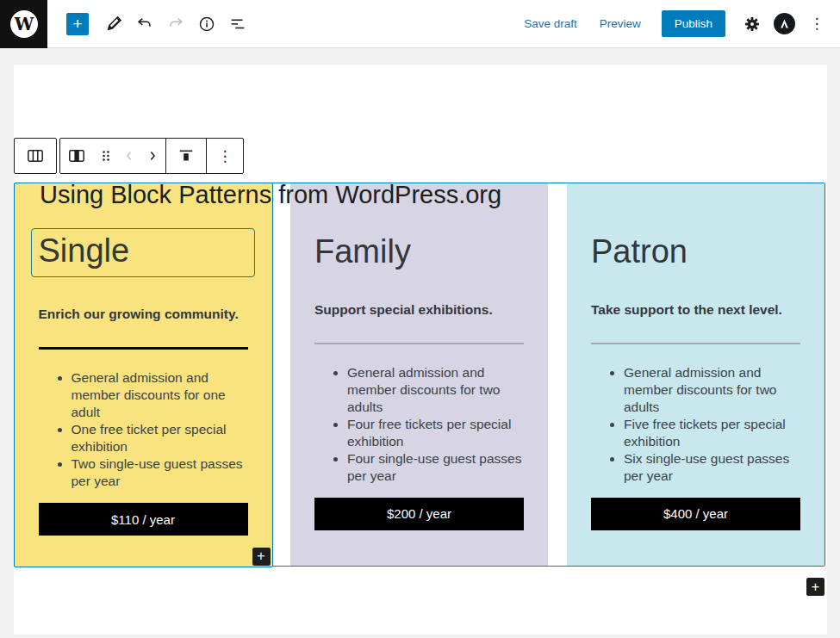 Image resolution: width=840 pixels, height=638 pixels. I want to click on options-menu-button: ⋮, so click(817, 24).